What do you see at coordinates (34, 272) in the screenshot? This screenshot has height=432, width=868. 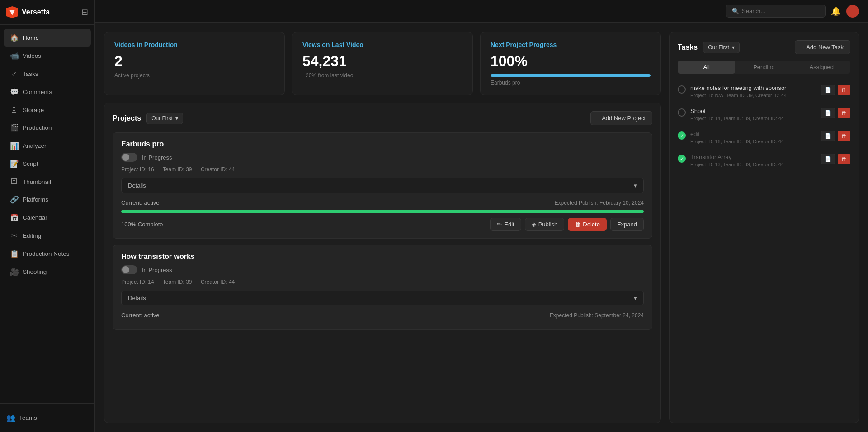 I see `shooting-nav-label: Shooting` at bounding box center [34, 272].